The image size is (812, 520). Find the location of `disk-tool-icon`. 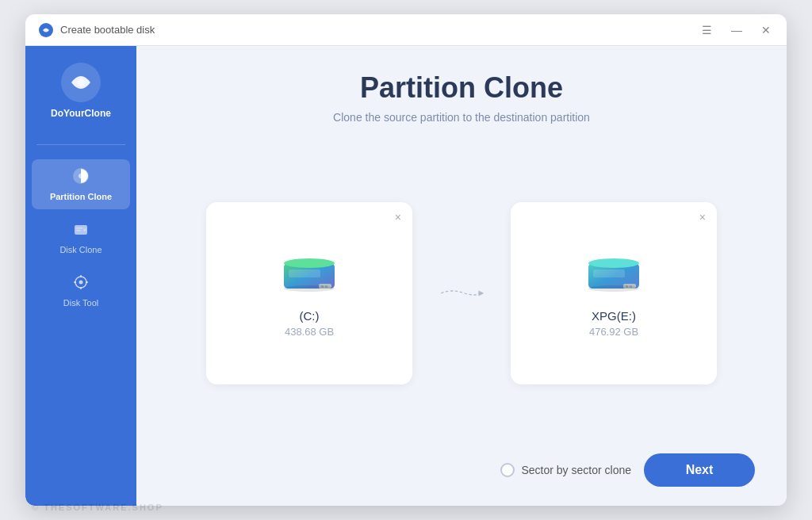

disk-tool-icon is located at coordinates (81, 284).